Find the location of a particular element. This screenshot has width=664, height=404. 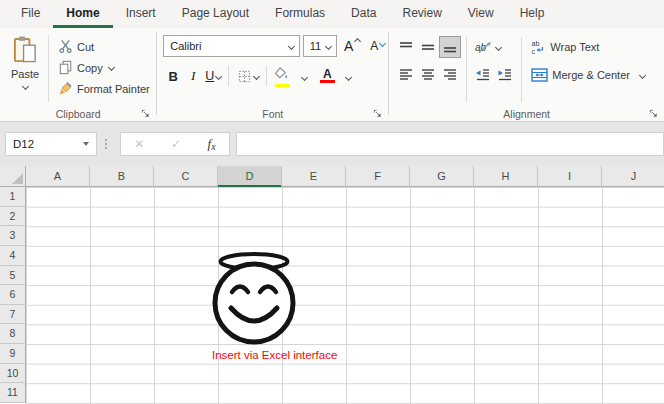

fill-color-swatch is located at coordinates (282, 86).